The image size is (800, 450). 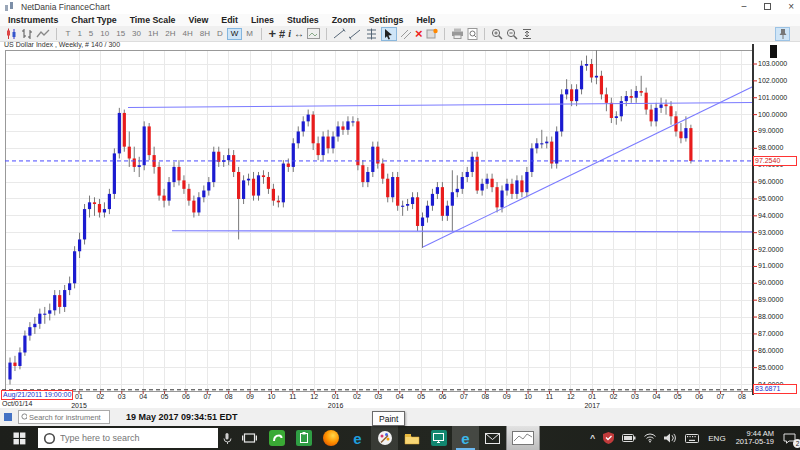 What do you see at coordinates (692, 438) in the screenshot?
I see `touch-keyboard-icon` at bounding box center [692, 438].